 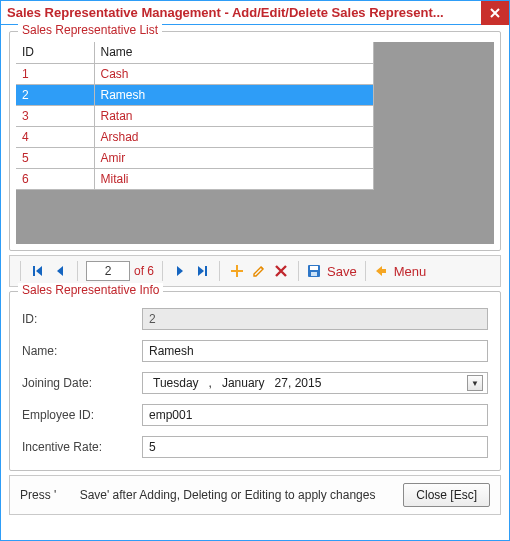 I want to click on row-emp: Employee ID:, so click(x=255, y=415).